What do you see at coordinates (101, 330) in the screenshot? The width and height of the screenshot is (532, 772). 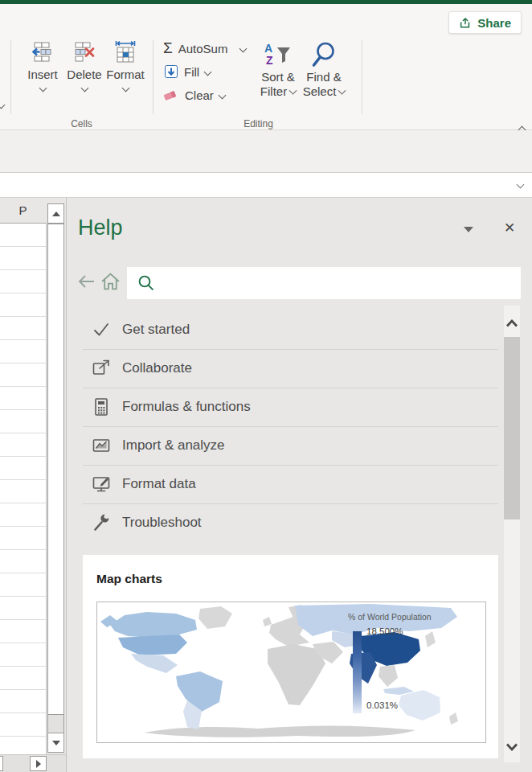 I see `check-icon` at bounding box center [101, 330].